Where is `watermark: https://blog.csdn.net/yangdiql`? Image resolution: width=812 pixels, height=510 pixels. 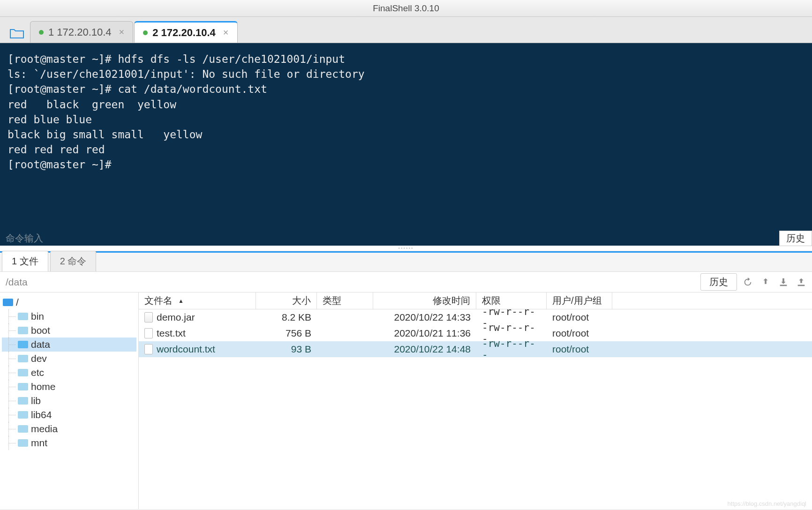
watermark: https://blog.csdn.net/yangdiql is located at coordinates (767, 503).